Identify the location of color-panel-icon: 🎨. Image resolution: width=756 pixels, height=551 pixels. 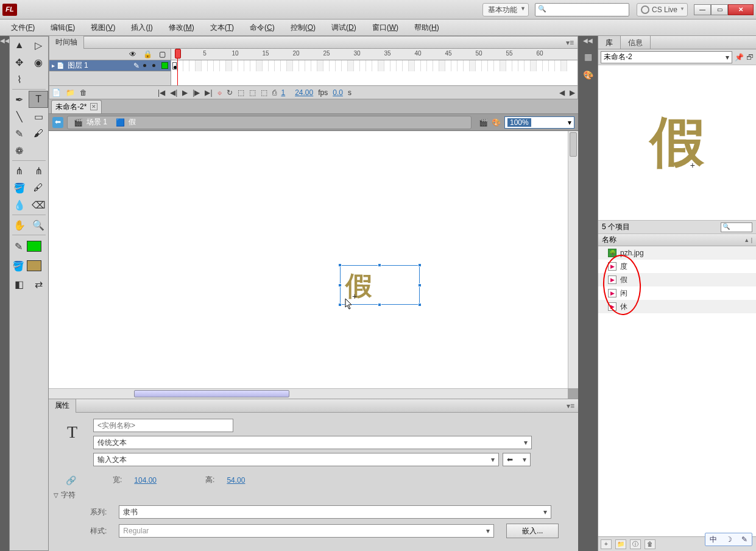
(588, 76).